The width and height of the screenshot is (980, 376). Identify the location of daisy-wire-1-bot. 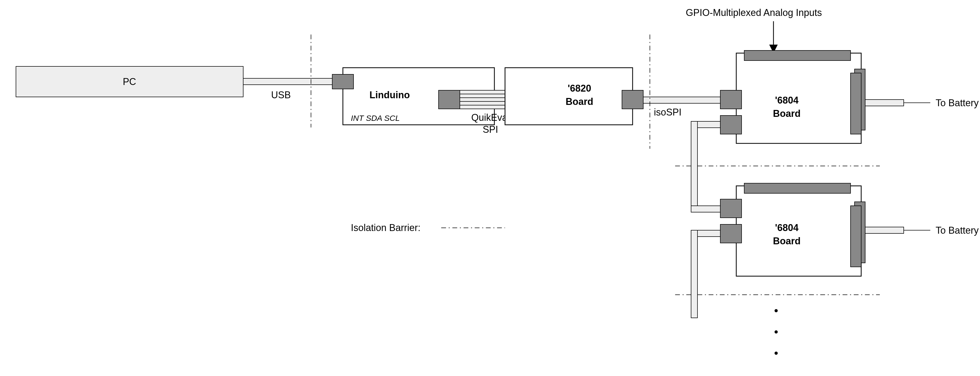
(706, 209).